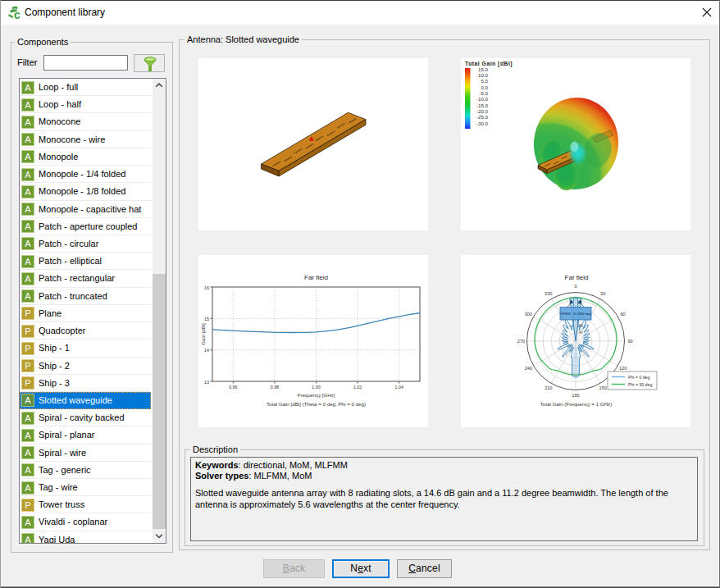 Image resolution: width=720 pixels, height=588 pixels. I want to click on svg-text: 30, so click(603, 294).